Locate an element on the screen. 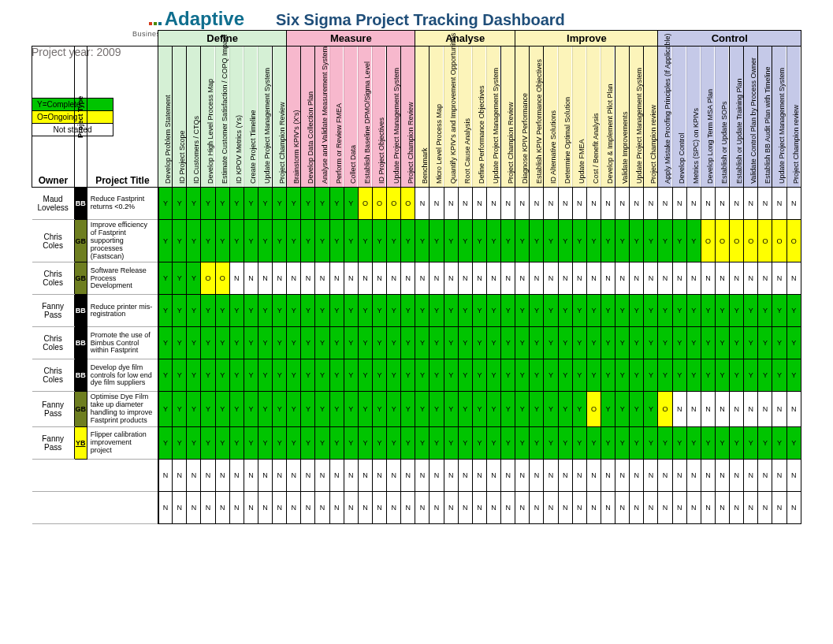 The image size is (833, 644). sub-header: Develop High Level Process Map is located at coordinates (208, 117).